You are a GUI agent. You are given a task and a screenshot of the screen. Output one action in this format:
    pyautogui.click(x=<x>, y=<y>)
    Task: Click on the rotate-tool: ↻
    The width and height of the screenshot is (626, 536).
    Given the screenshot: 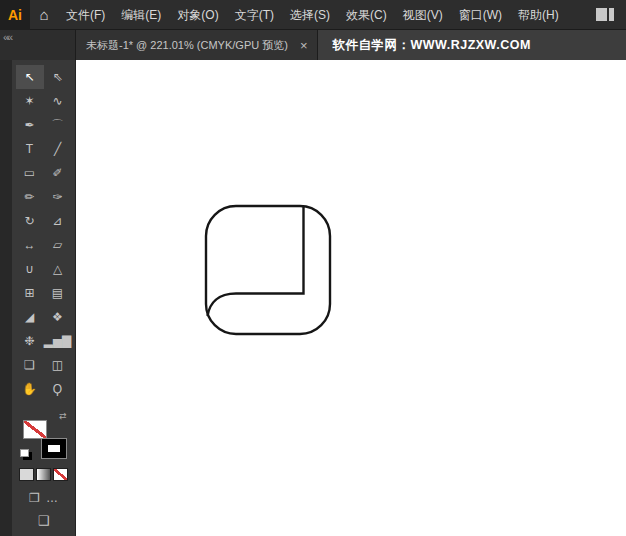 What is the action you would take?
    pyautogui.click(x=30, y=221)
    